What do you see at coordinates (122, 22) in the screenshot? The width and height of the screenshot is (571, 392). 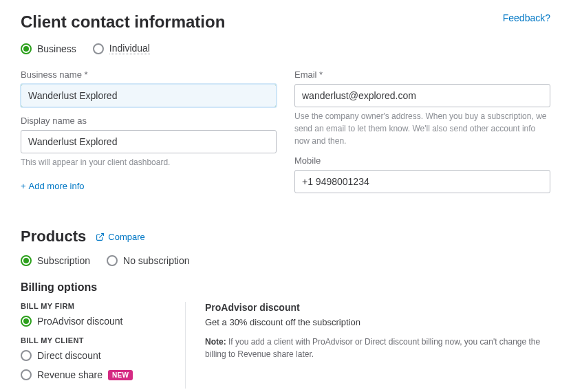 I see `page-title: Client contact information` at bounding box center [122, 22].